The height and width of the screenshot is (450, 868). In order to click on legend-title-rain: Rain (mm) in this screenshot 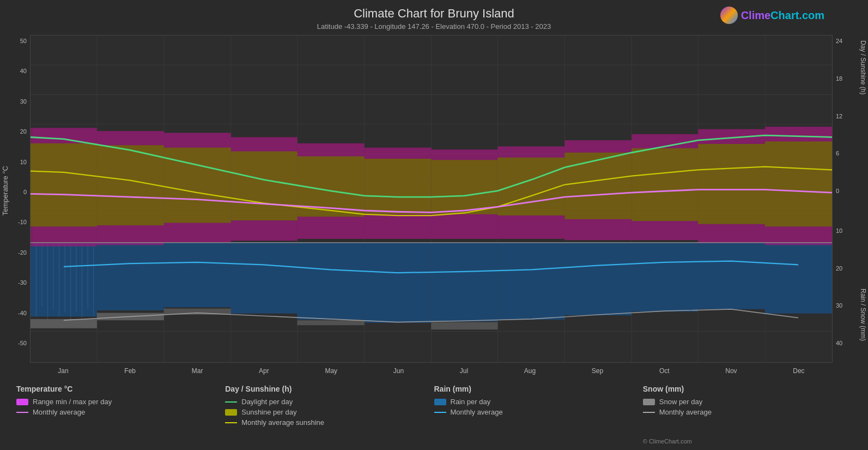, I will do `click(538, 389)`.